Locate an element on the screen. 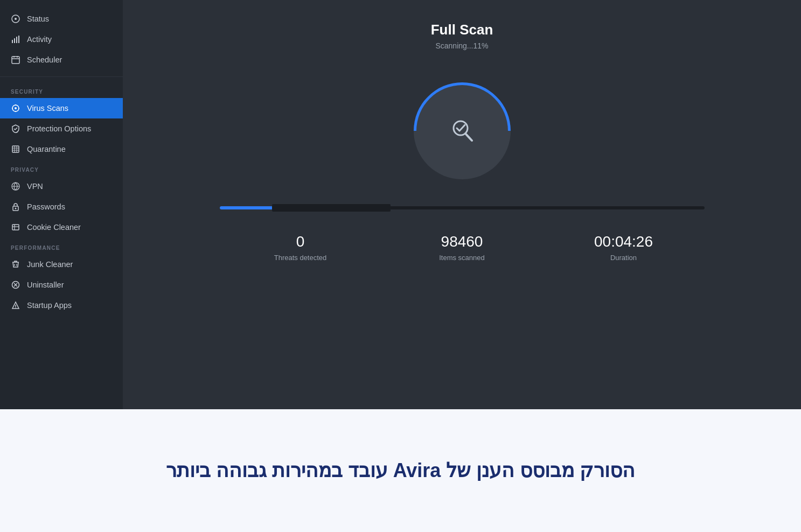  cookie-icon is located at coordinates (16, 227).